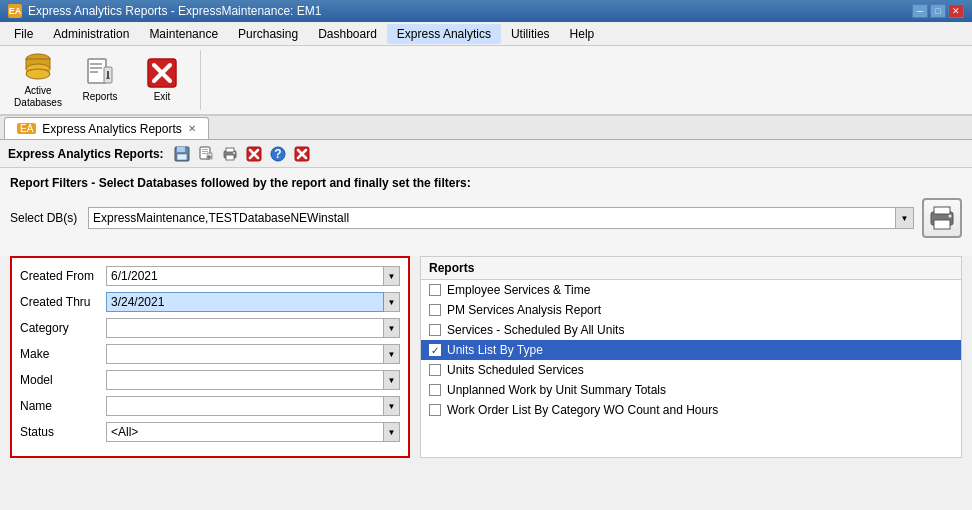 This screenshot has height=510, width=972. Describe the element at coordinates (206, 154) in the screenshot. I see `strip-print-preview-button` at that location.